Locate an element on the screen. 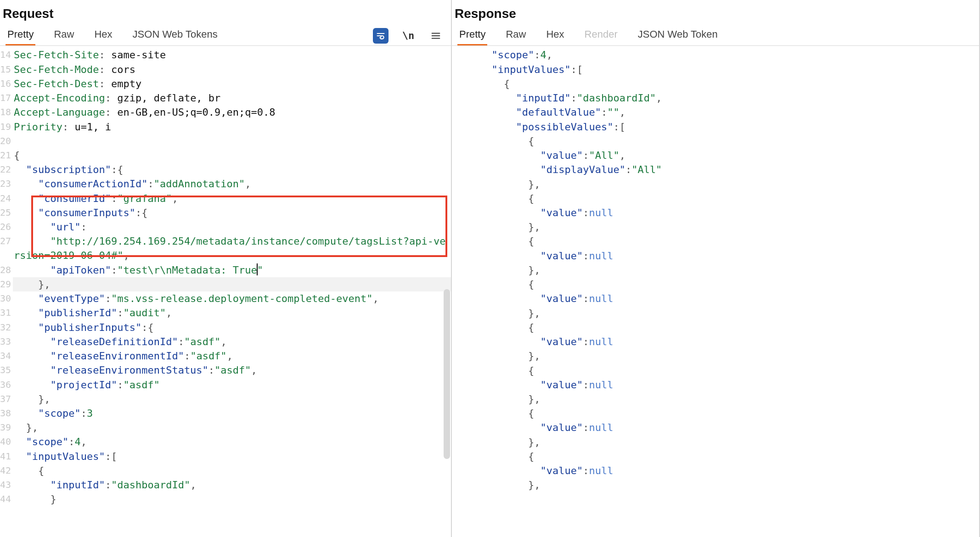  code-src: Priority: u=1, i is located at coordinates (232, 127).